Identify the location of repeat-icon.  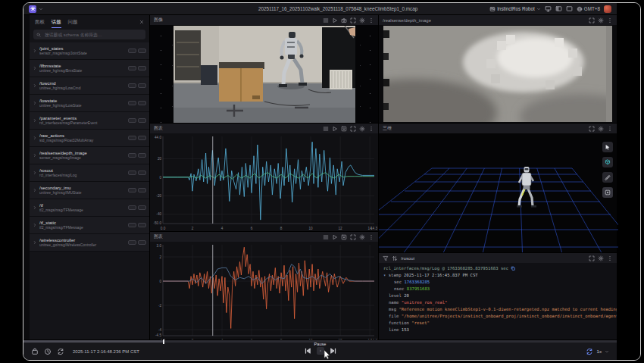
(61, 352).